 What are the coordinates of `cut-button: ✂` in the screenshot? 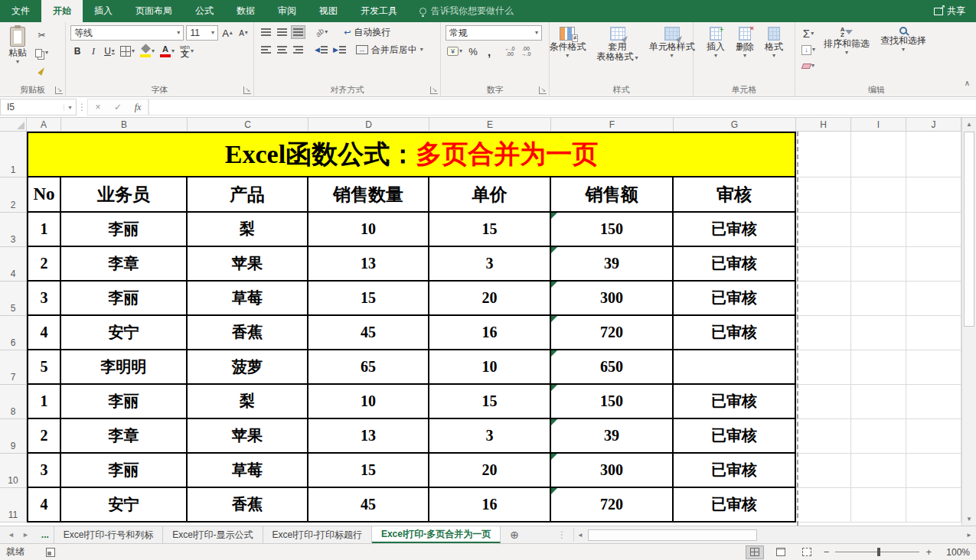 It's located at (41, 35).